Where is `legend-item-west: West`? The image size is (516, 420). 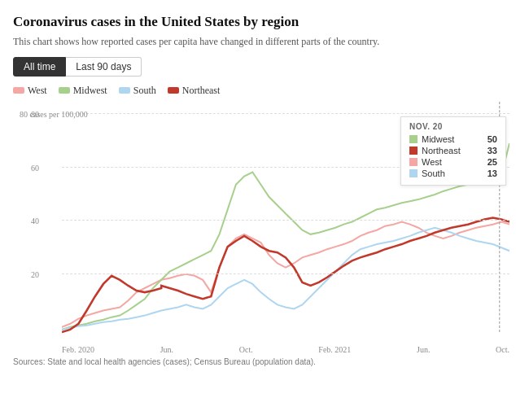
legend-item-west: West is located at coordinates (30, 91).